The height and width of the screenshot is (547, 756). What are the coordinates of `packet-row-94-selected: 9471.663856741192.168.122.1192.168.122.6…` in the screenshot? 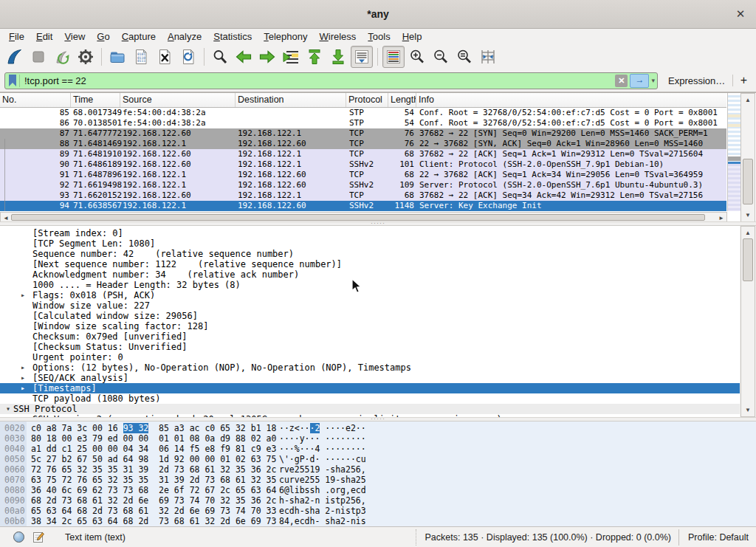 It's located at (363, 206).